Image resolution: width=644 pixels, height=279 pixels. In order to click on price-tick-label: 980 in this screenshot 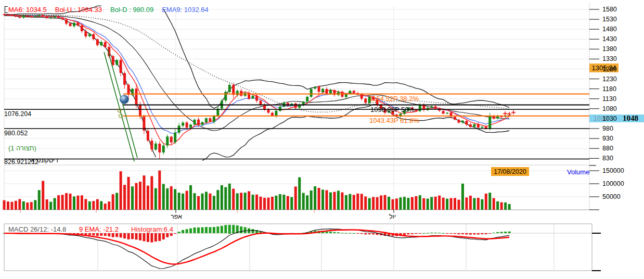, I will do `click(608, 129)`.